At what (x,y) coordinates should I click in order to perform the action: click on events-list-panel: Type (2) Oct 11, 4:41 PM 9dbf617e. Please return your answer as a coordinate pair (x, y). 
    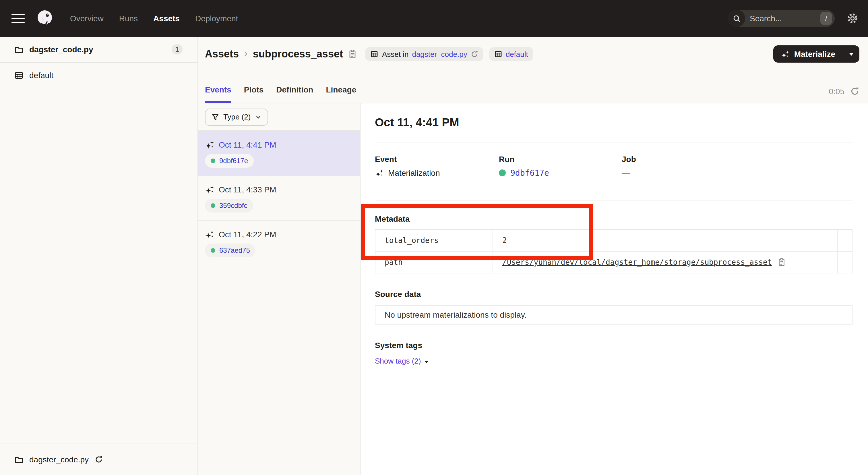
    Looking at the image, I should click on (279, 289).